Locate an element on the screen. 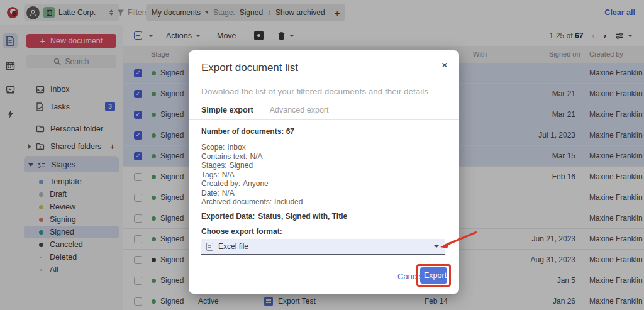 The height and width of the screenshot is (310, 644). format-label: Choose export format: is located at coordinates (242, 231).